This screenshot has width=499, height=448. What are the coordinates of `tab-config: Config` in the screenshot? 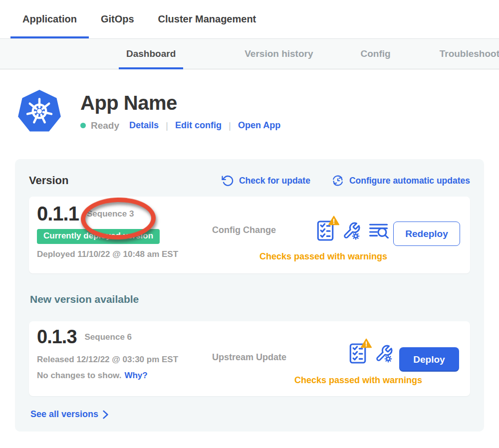 It's located at (376, 54).